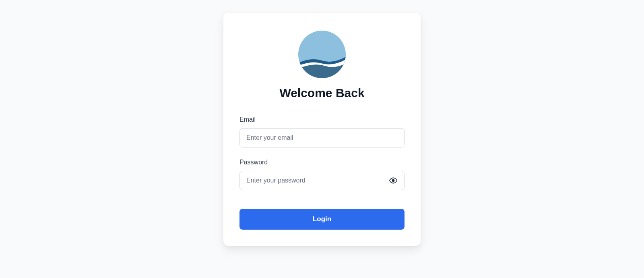 The height and width of the screenshot is (278, 644). Describe the element at coordinates (322, 174) in the screenshot. I see `password-group: Password` at that location.